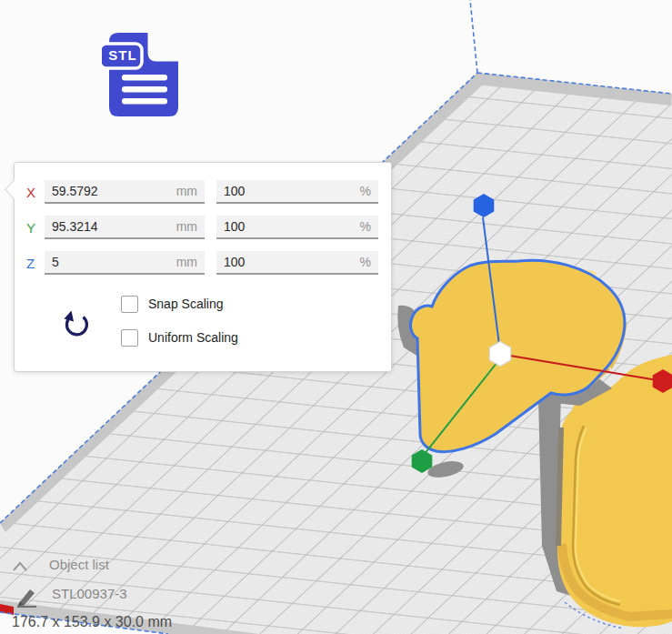 The image size is (672, 634). Describe the element at coordinates (76, 325) in the screenshot. I see `reset-scale-button` at that location.